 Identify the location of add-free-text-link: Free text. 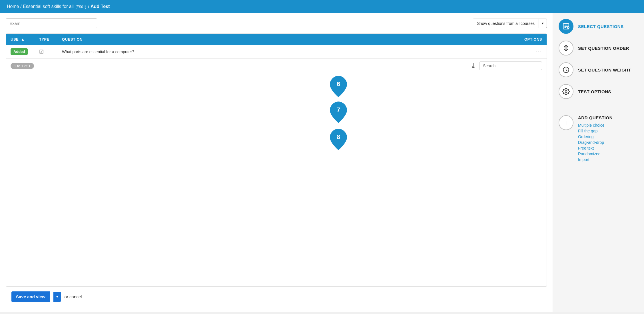
(595, 148).